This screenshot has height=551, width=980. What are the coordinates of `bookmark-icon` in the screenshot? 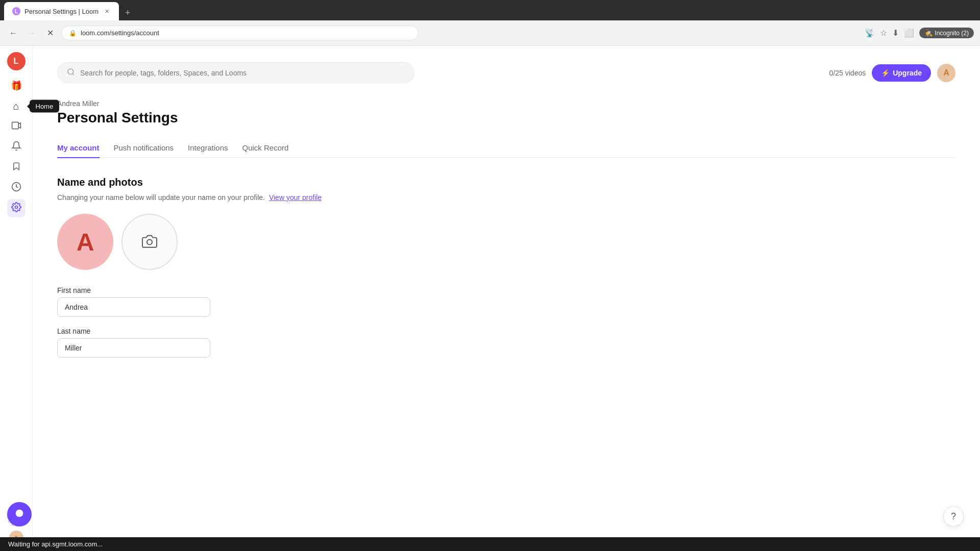 It's located at (16, 167).